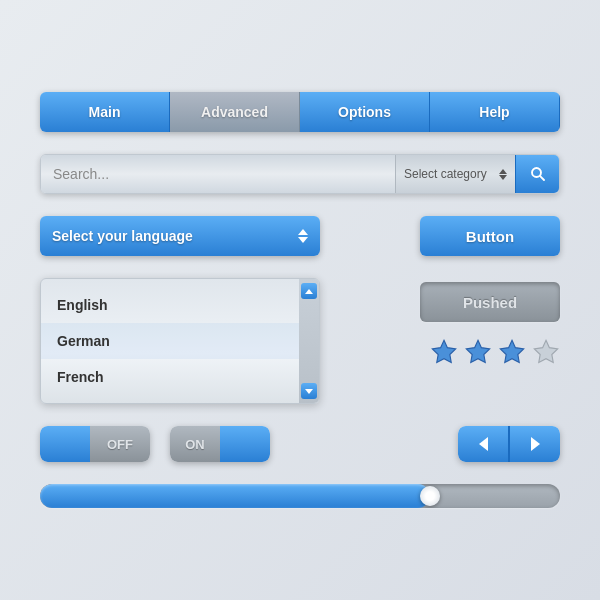 Image resolution: width=600 pixels, height=600 pixels. What do you see at coordinates (538, 174) in the screenshot?
I see `search-icon` at bounding box center [538, 174].